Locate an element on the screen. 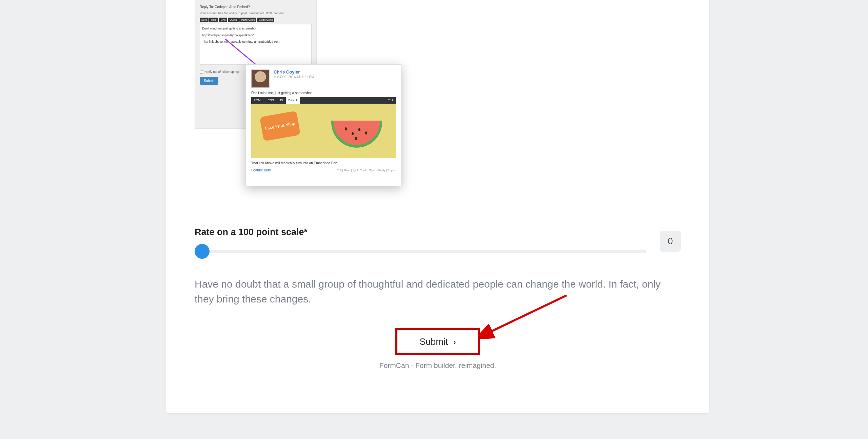 The height and width of the screenshot is (439, 868). tab-html: HTML is located at coordinates (258, 100).